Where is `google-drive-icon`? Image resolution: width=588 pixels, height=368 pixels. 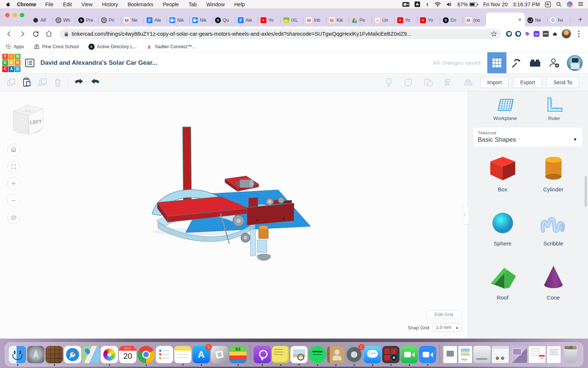
google-drive-icon is located at coordinates (417, 4).